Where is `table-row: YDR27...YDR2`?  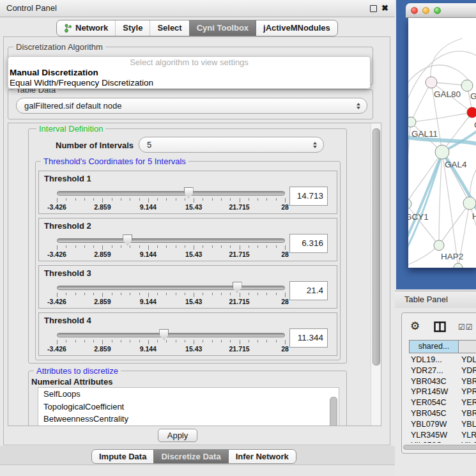 table-row: YDR27...YDR2 is located at coordinates (442, 371).